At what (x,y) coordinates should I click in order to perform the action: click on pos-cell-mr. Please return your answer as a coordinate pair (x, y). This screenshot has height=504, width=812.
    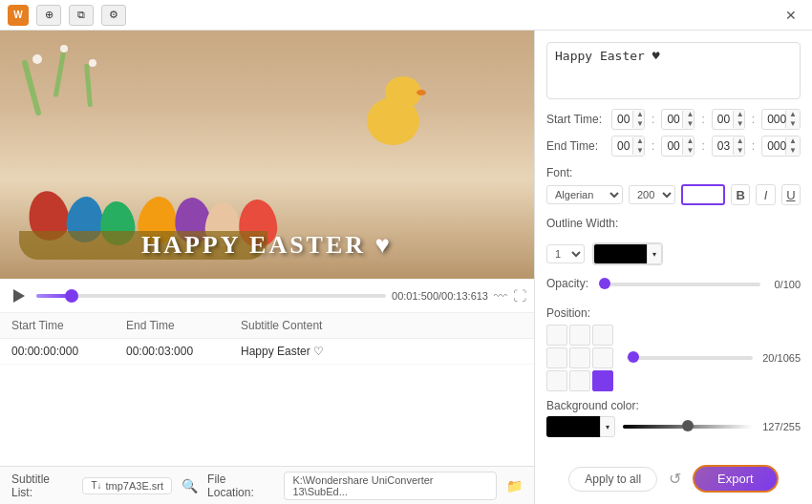
    Looking at the image, I should click on (603, 358).